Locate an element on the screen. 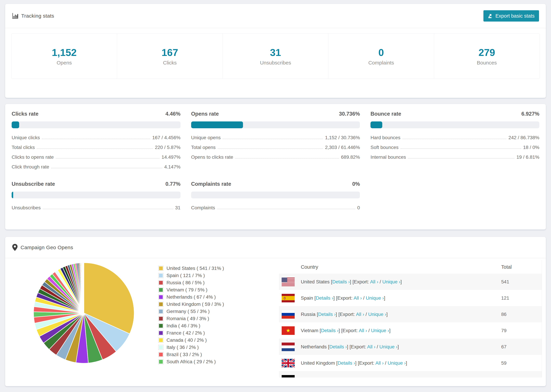 The image size is (551, 392). flag-es-icon is located at coordinates (288, 298).